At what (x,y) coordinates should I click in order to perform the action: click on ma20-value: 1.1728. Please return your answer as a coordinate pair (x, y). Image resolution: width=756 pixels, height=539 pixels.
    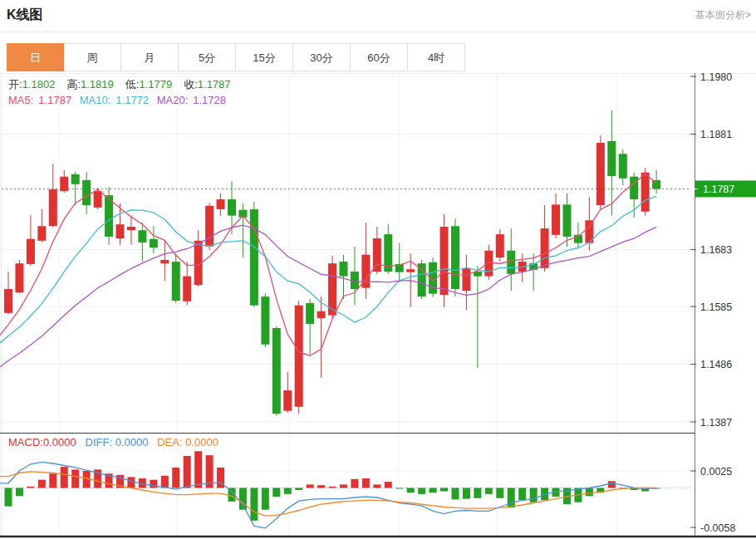
    Looking at the image, I should click on (209, 100).